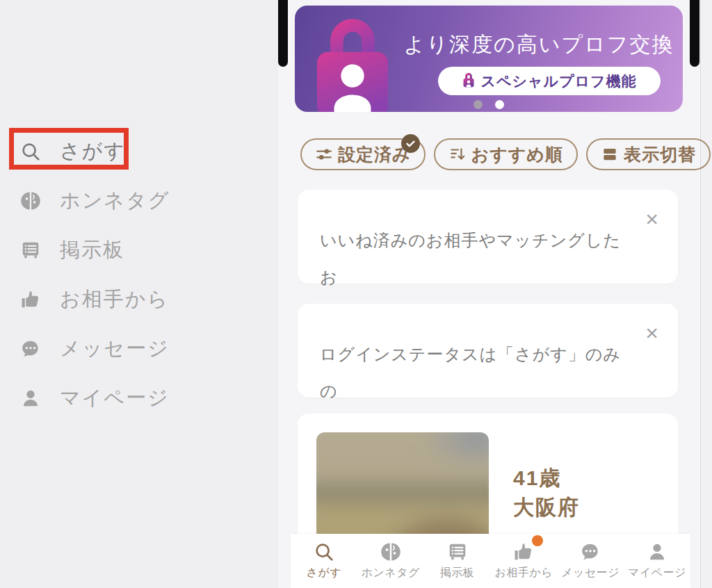 The image size is (712, 588). What do you see at coordinates (506, 154) in the screenshot?
I see `filter-chip-sort: おすすめ順` at bounding box center [506, 154].